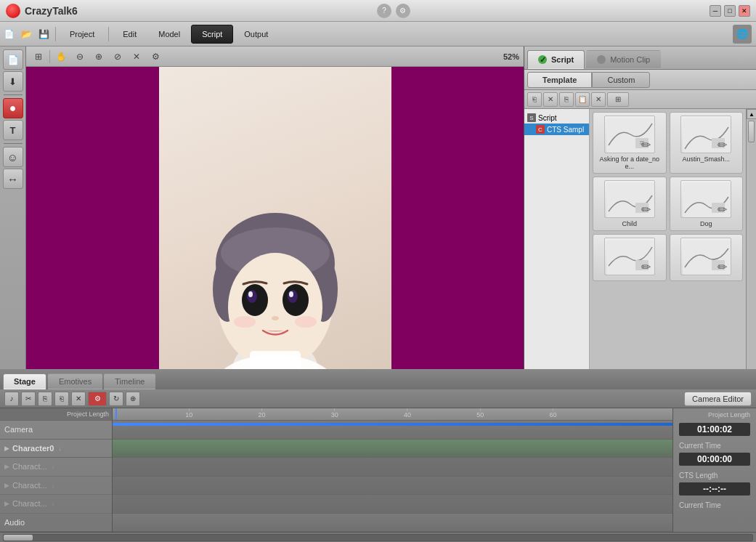 This screenshot has height=542, width=756. I want to click on app-title: CrazyTalk6, so click(51, 11).